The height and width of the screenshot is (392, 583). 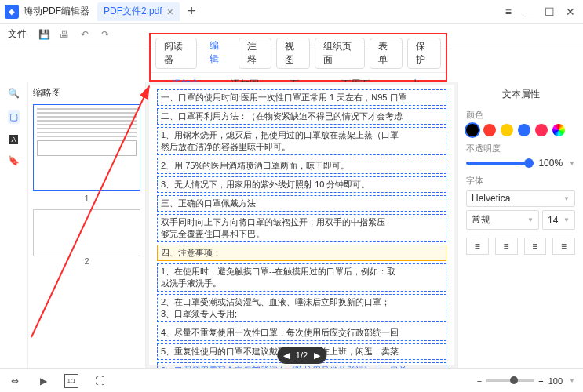 I want to click on fit-page-icon: ⛶, so click(x=100, y=381).